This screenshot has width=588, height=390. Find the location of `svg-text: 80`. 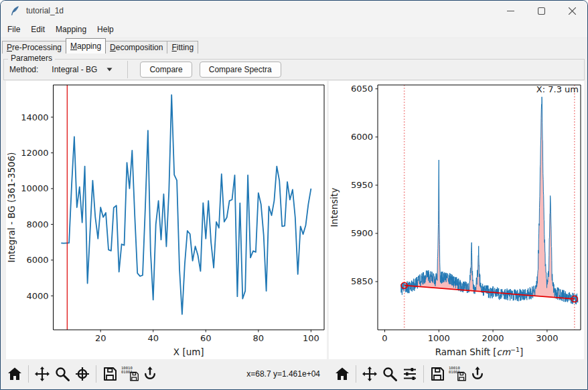

svg-text: 80 is located at coordinates (259, 338).